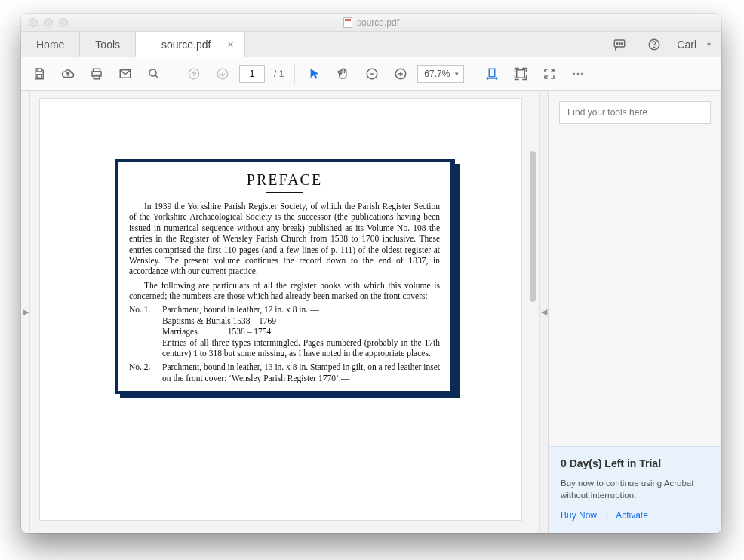 Image resolution: width=744 pixels, height=560 pixels. Describe the element at coordinates (348, 23) in the screenshot. I see `pdf-file-icon` at that location.